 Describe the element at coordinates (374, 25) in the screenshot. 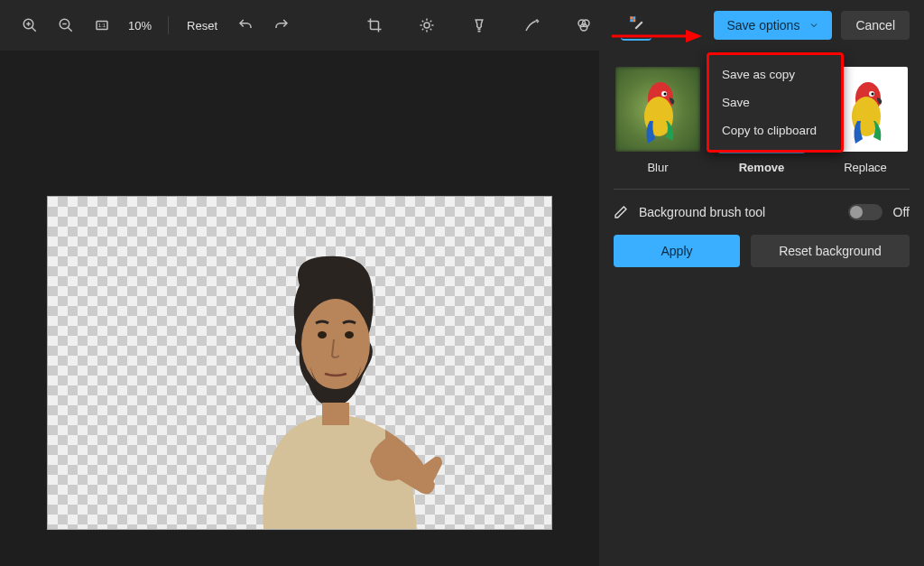

I see `crop-icon` at that location.